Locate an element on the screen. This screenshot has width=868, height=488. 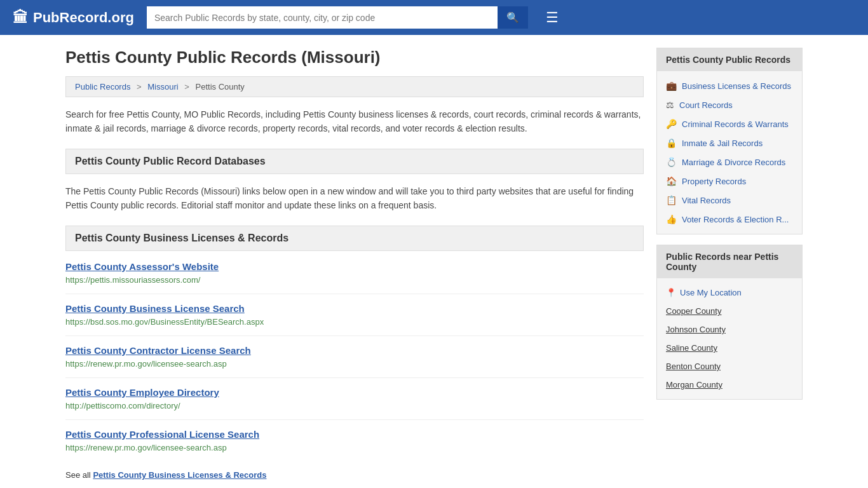
nearby-county-0: Cooper County is located at coordinates (729, 311).